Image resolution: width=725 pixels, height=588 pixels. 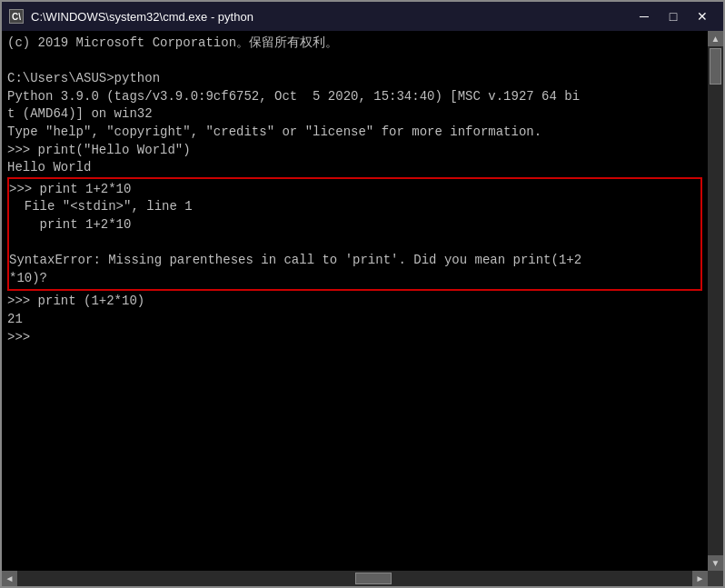 What do you see at coordinates (716, 301) in the screenshot?
I see `vertical-scrollbar: ▲ ▼` at bounding box center [716, 301].